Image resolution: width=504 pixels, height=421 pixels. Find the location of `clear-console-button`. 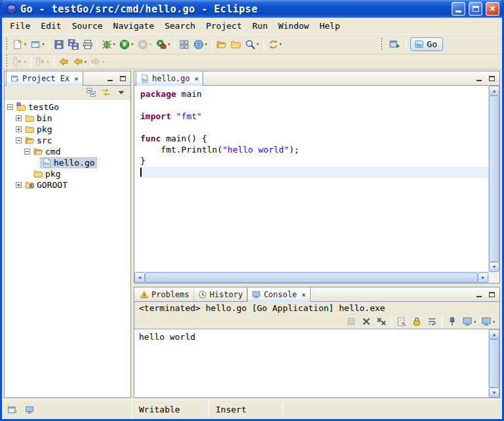

clear-console-button is located at coordinates (402, 321).